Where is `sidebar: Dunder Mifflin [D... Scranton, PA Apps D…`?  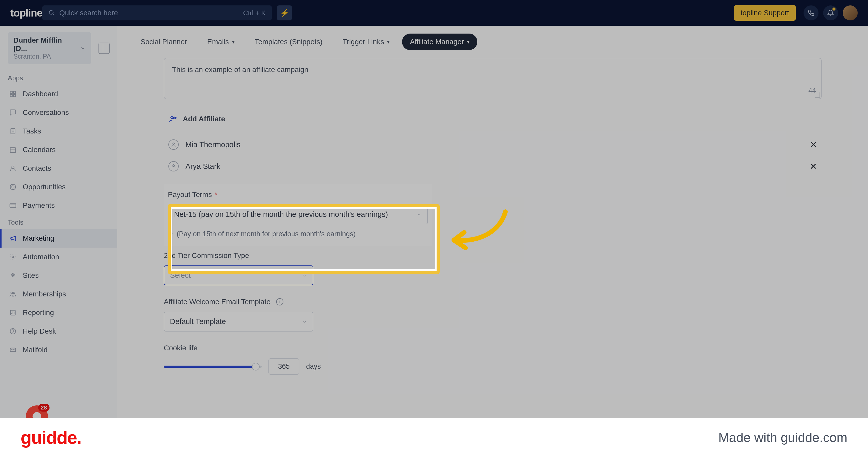
sidebar: Dunder Mifflin [D... Scranton, PA Apps D… is located at coordinates (59, 222).